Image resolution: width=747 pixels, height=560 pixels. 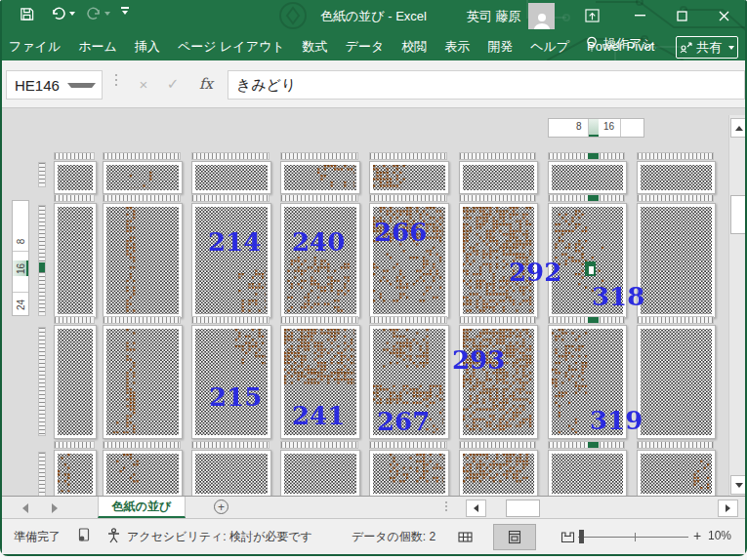 I want to click on ribbon-tab-3: ページ レイアウト, so click(x=231, y=47).